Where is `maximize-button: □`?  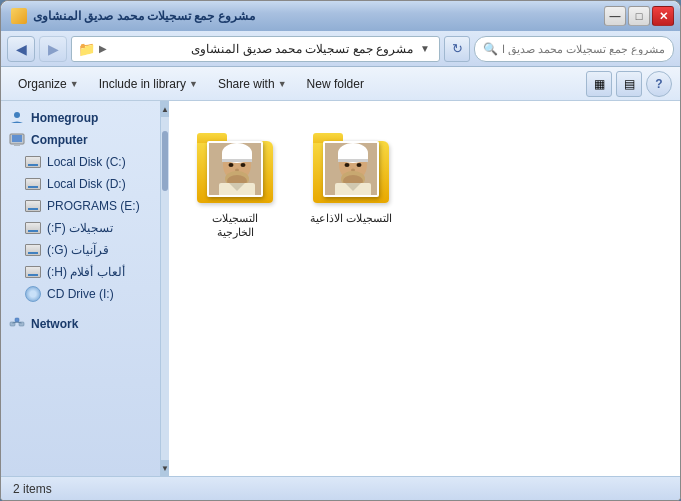
maximize-button: □ is located at coordinates (639, 16).